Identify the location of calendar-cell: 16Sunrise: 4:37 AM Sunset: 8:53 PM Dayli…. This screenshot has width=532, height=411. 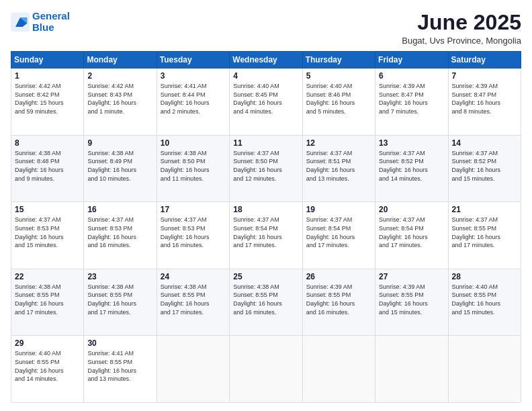
(120, 236).